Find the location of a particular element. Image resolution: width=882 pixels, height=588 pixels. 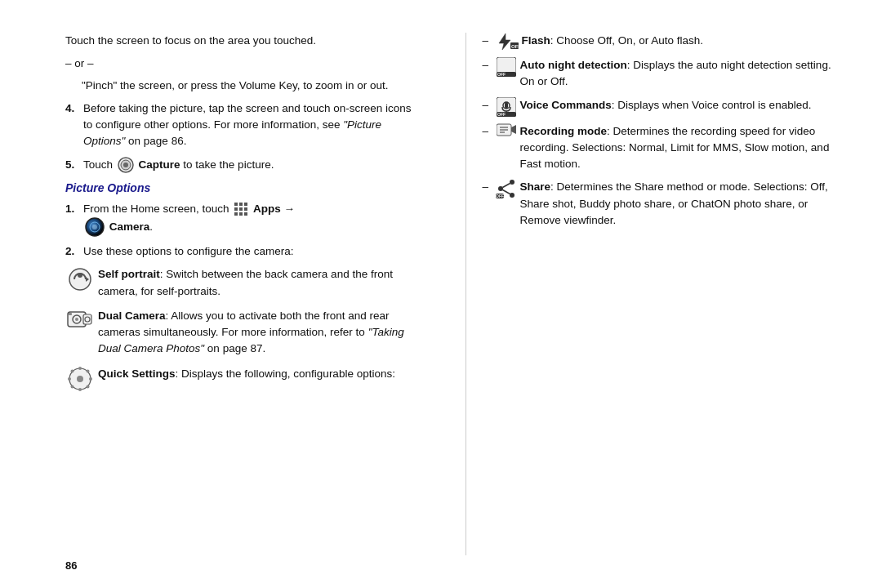

step-1: 1. From the Home screen, touch Apps → is located at coordinates (241, 219).